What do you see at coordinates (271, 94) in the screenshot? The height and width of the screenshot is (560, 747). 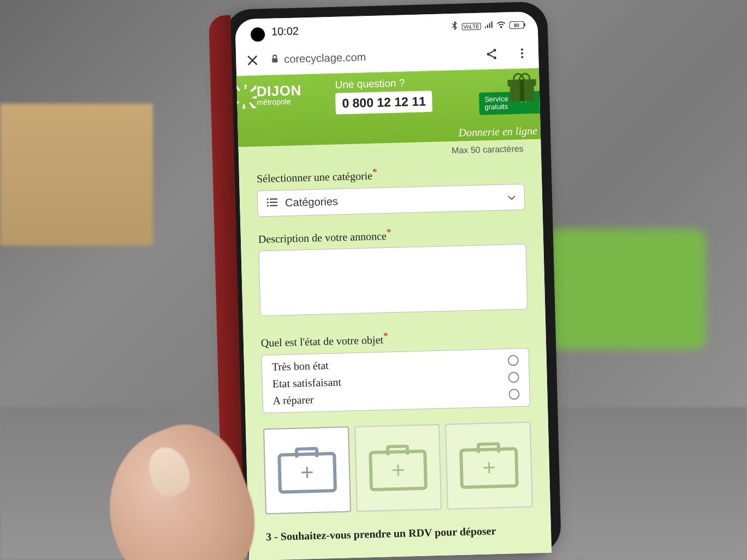 I see `logo: DIJON métropole` at bounding box center [271, 94].